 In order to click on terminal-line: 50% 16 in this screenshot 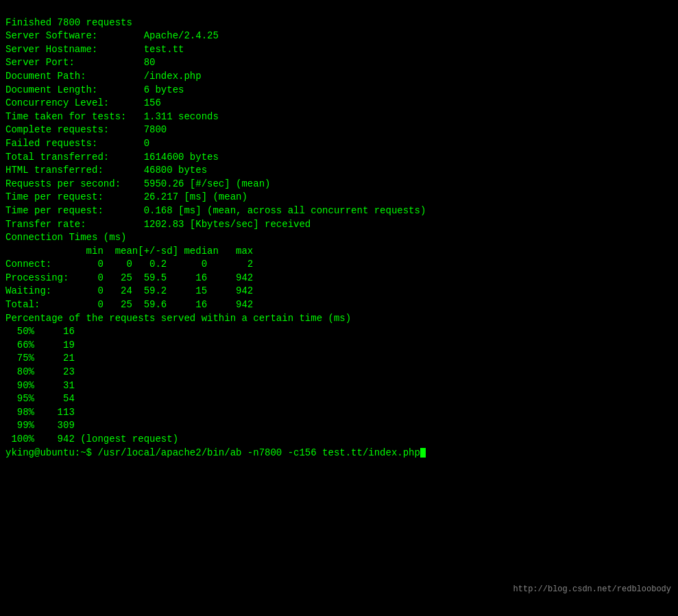, I will do `click(339, 332)`.